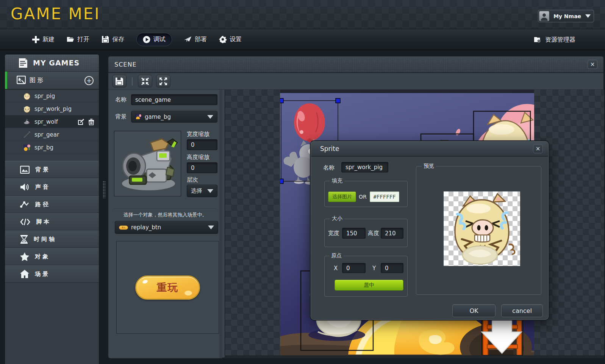 The height and width of the screenshot is (364, 605). I want to click on object-dropdown: 重玩 replay_btn, so click(167, 227).